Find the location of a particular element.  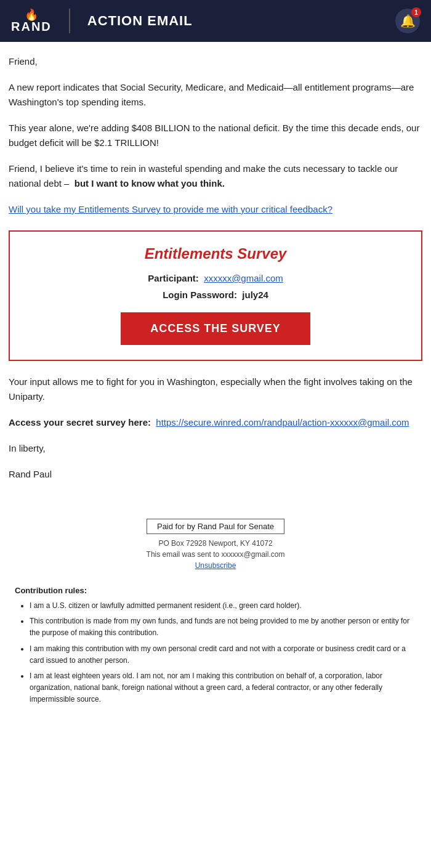

paragraph-5: Access your secret survey here: https://… is located at coordinates (216, 423).